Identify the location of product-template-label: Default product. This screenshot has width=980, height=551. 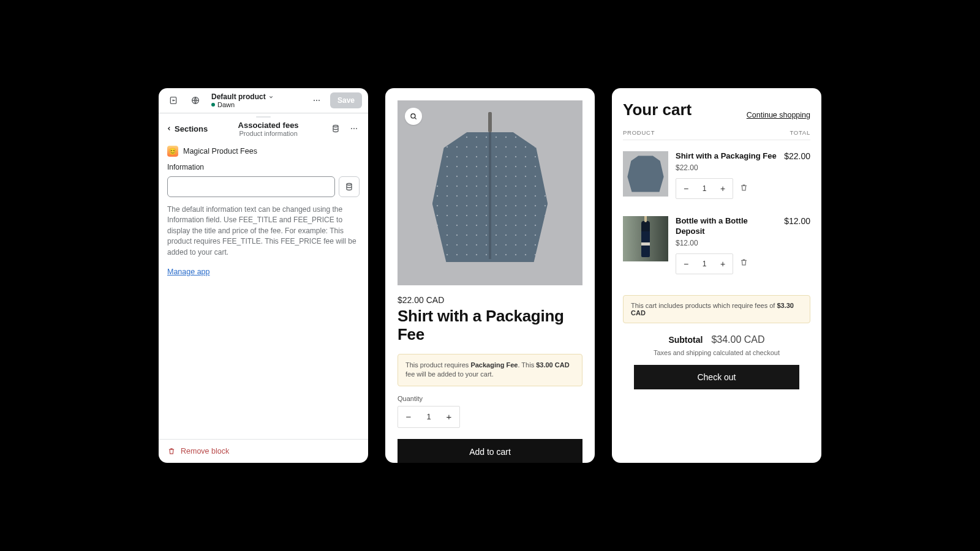
(239, 97).